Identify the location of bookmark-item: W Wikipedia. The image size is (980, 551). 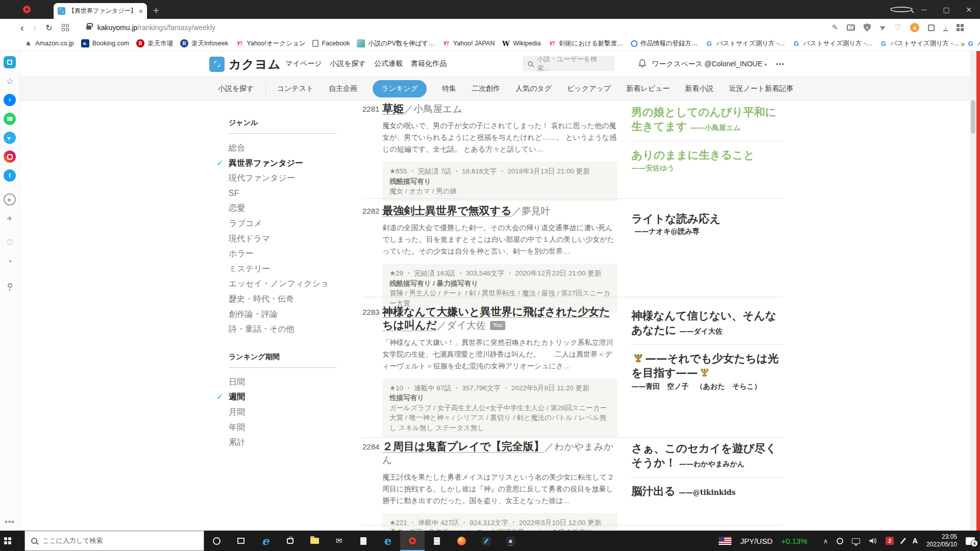
(521, 43).